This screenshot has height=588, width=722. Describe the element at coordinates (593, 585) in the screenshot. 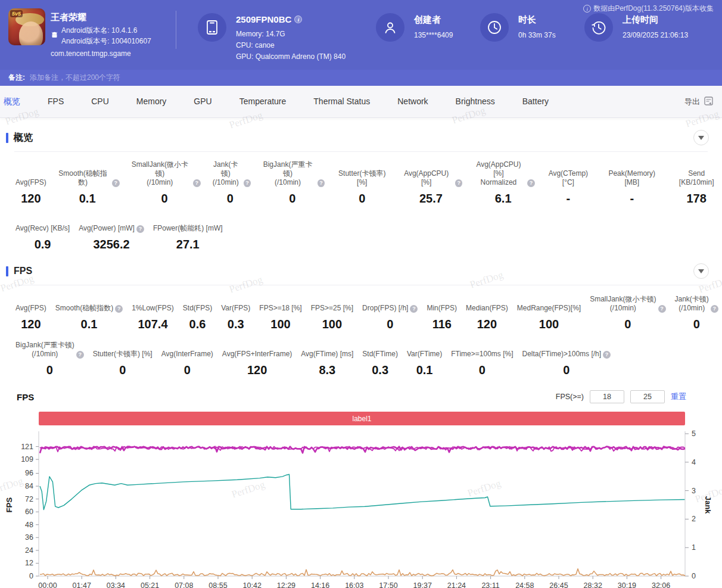

I see `chart-text: 28:32` at that location.